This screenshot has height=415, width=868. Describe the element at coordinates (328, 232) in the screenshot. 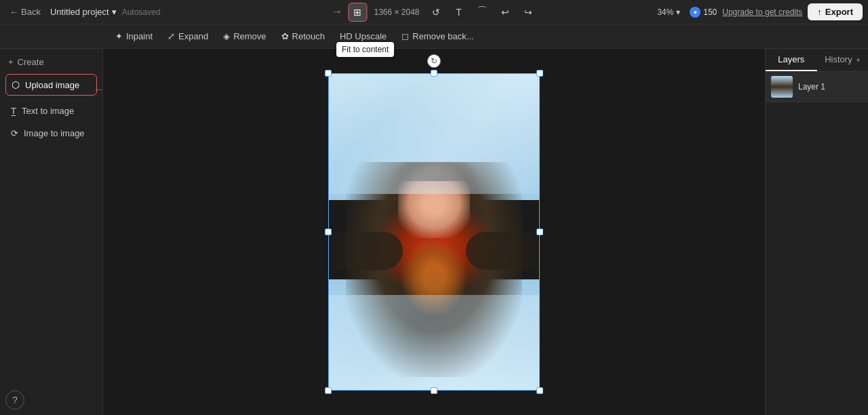

I see `handle-middle-left` at that location.